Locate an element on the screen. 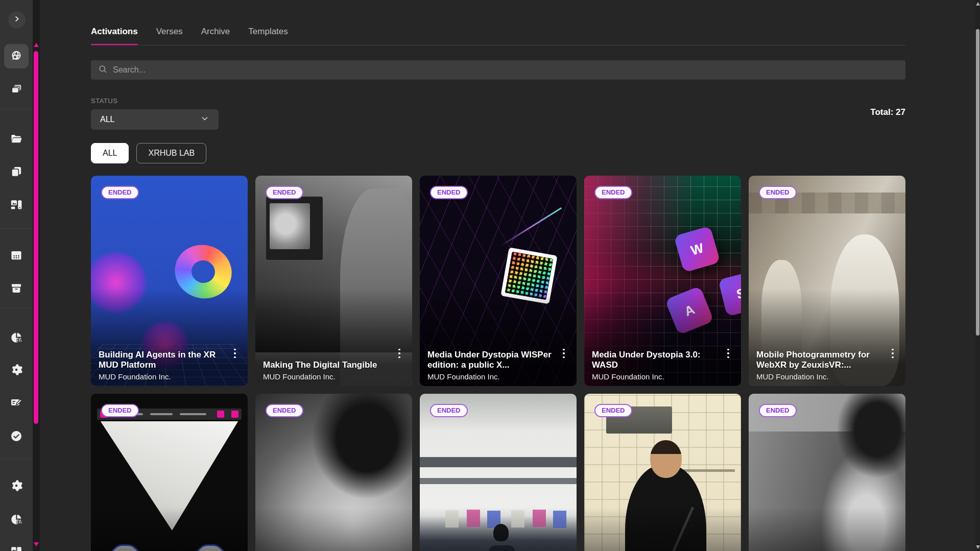 The height and width of the screenshot is (551, 980). activation-card: ENDED Building AI Agents in the XR MUD P… is located at coordinates (170, 281).